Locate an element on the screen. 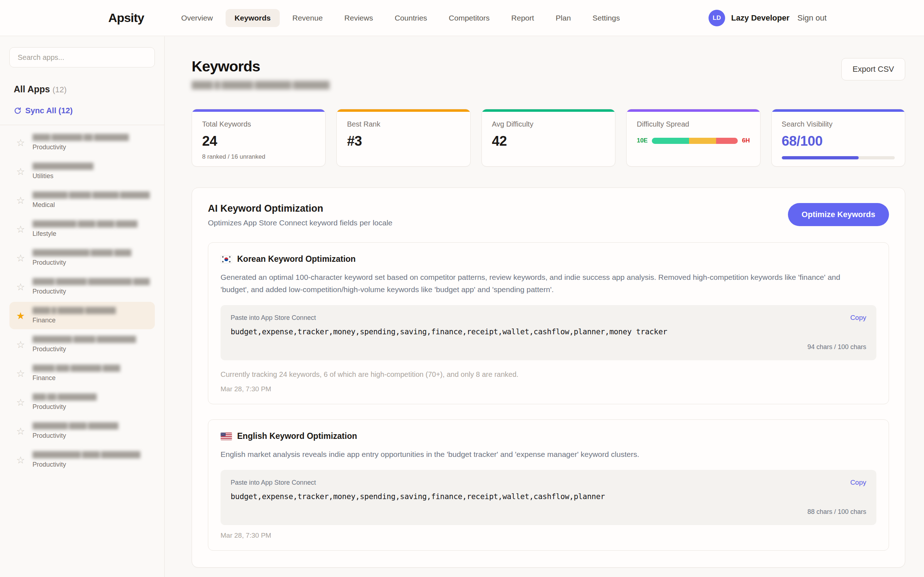  nav-tab-revenue: Revenue is located at coordinates (308, 18).